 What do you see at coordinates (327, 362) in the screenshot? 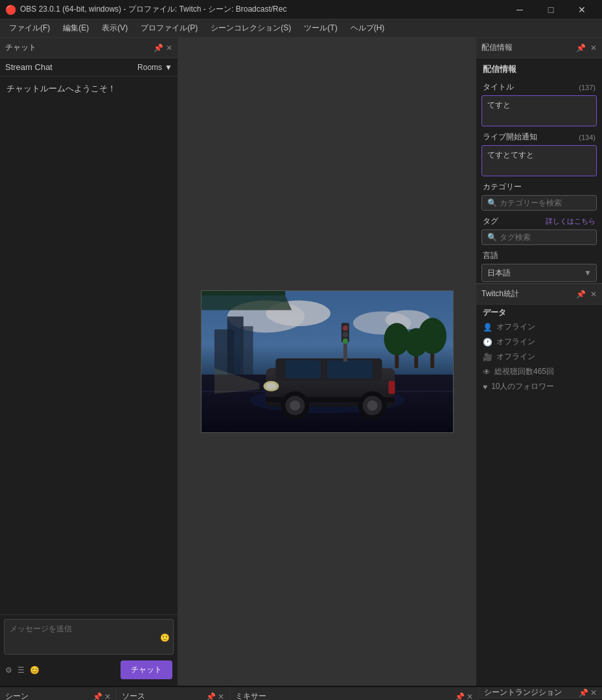
I see `preview-image` at bounding box center [327, 362].